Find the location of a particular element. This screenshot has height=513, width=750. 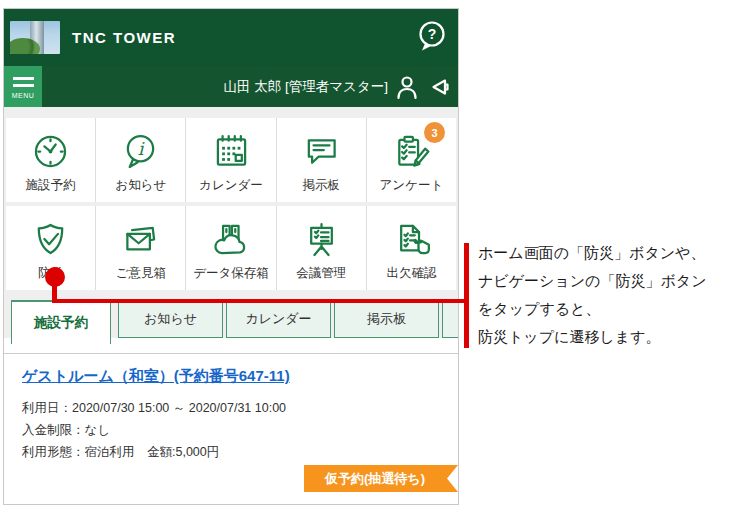

tab-calendar: カレンダー is located at coordinates (278, 319).